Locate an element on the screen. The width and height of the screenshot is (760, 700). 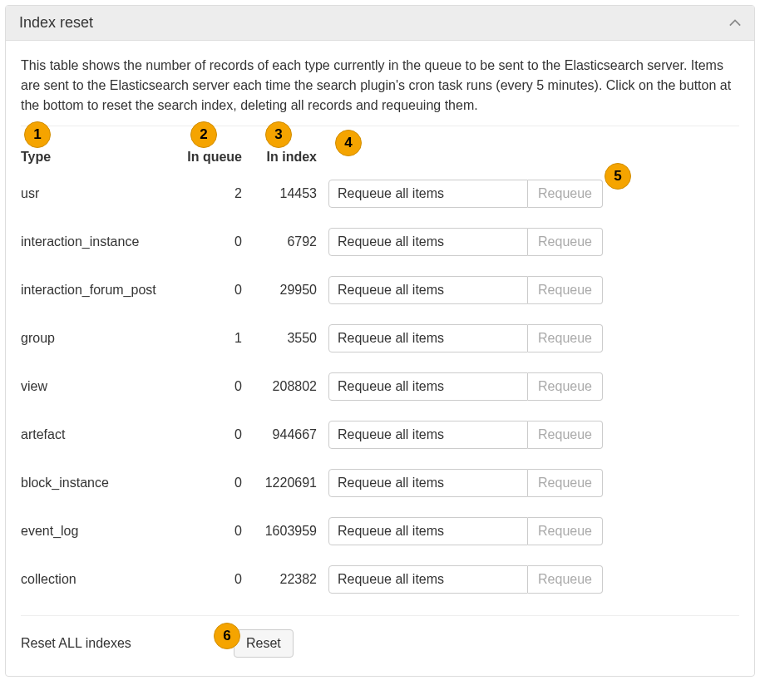
intro-text: This table shows the number of records o… is located at coordinates (380, 86).